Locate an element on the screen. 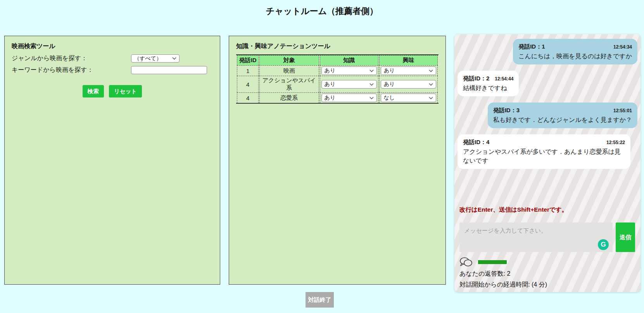 This screenshot has height=313, width=644. utterance-id-label: 発話ID：4 is located at coordinates (476, 142).